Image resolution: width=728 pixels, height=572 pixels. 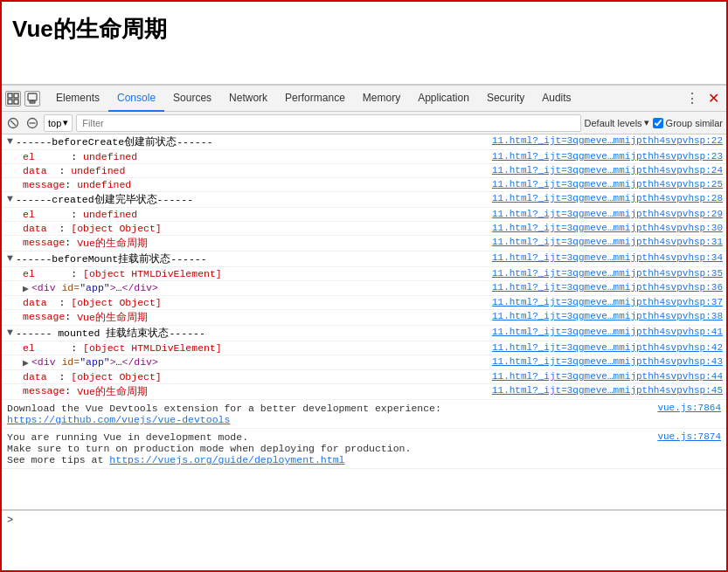 I want to click on console-line: ▼ ------beforeCreate创建前状态------ 11.html?…, so click(x=364, y=142).